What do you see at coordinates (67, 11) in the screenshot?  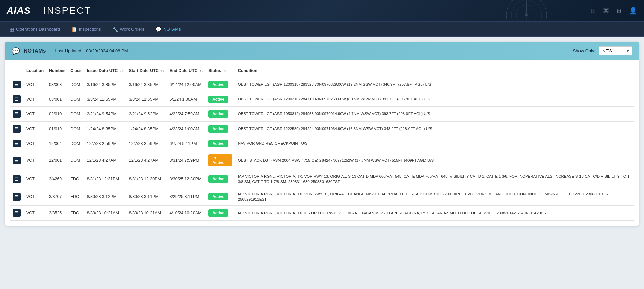 I see `logo-sub-text: INSPECT` at bounding box center [67, 11].